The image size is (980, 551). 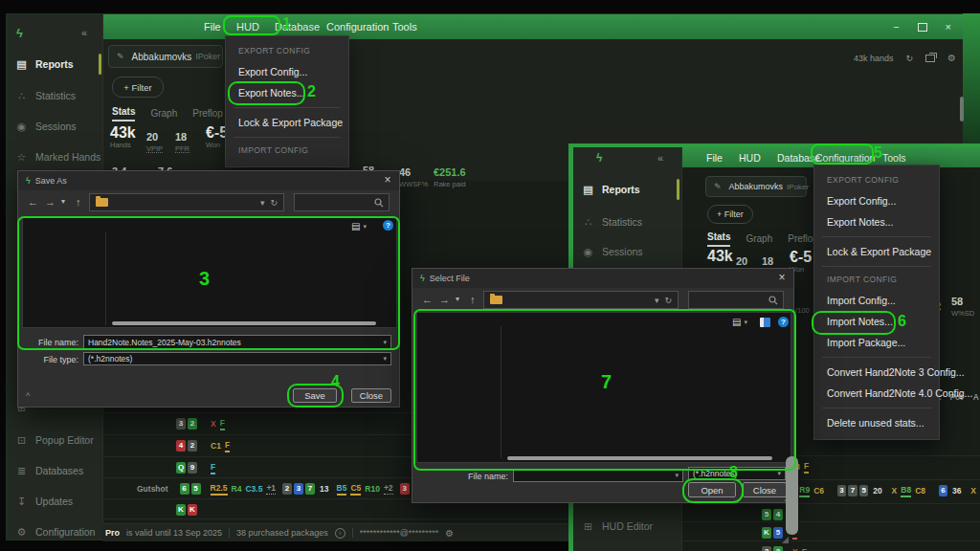 What do you see at coordinates (372, 490) in the screenshot?
I see `action-token: R10` at bounding box center [372, 490].